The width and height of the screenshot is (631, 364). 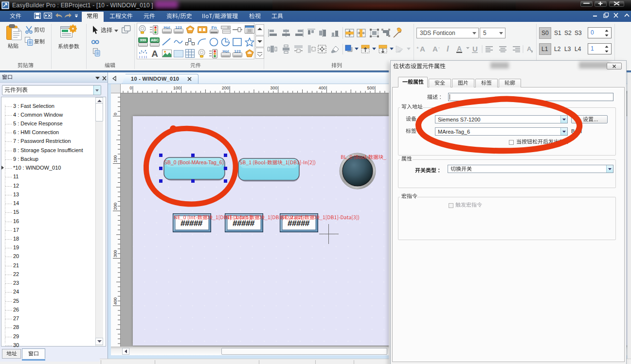 What do you see at coordinates (371, 88) in the screenshot?
I see `svg-text: 500` at bounding box center [371, 88].